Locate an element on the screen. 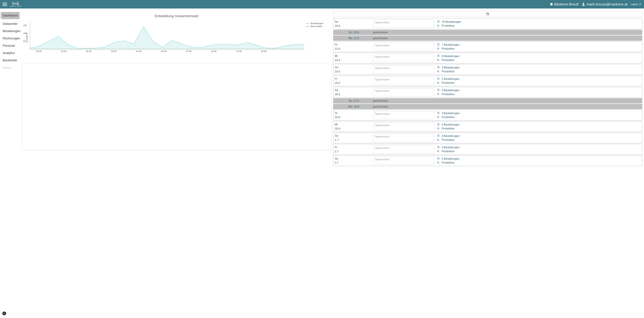 This screenshot has width=644, height=318. legend-item: Barumsätze is located at coordinates (317, 26).